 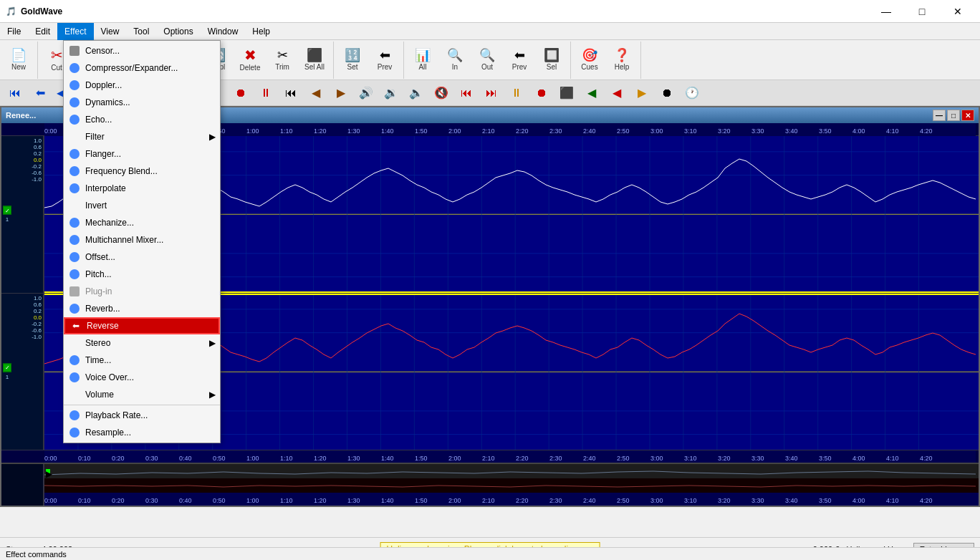 I want to click on transport-btn-11: ⏸, so click(x=266, y=93).